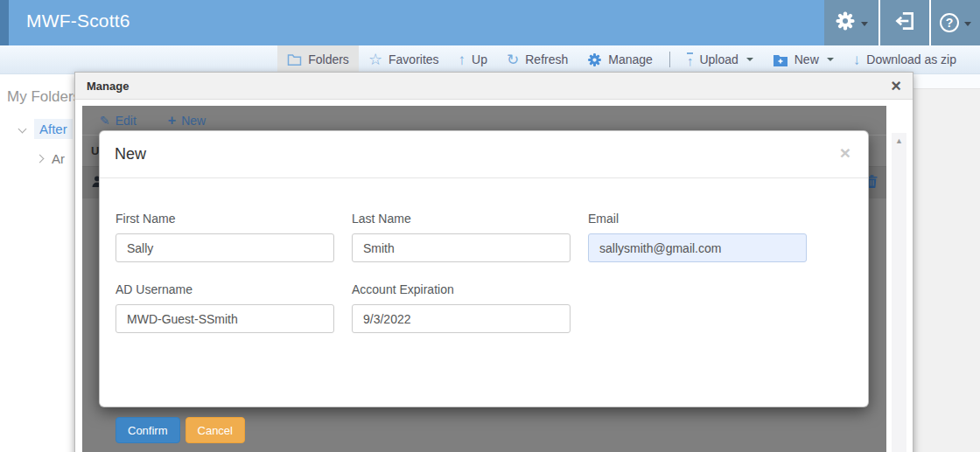  Describe the element at coordinates (172, 121) in the screenshot. I see `plus-icon: +` at that location.